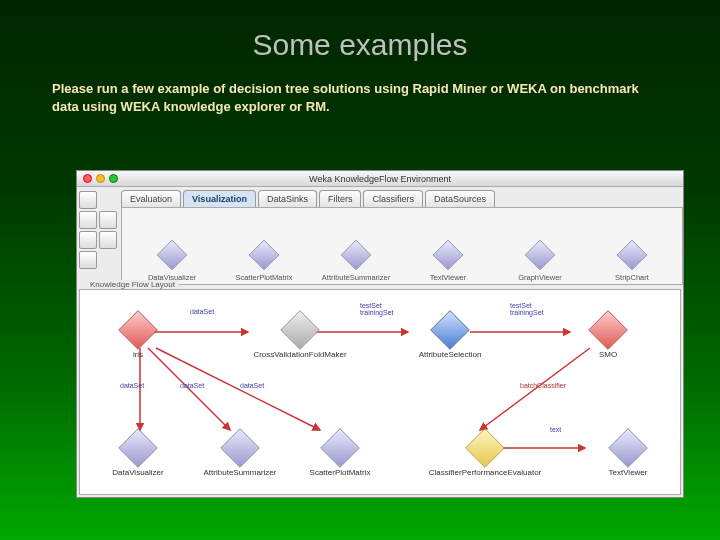  Describe the element at coordinates (240, 472) in the screenshot. I see `node-label: AttributeSummarizer` at that location.